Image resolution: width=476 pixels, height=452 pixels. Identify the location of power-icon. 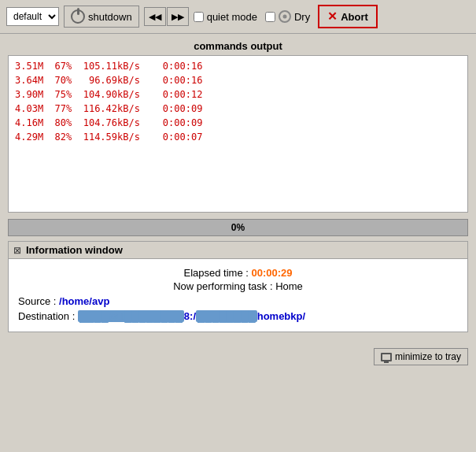
(78, 17).